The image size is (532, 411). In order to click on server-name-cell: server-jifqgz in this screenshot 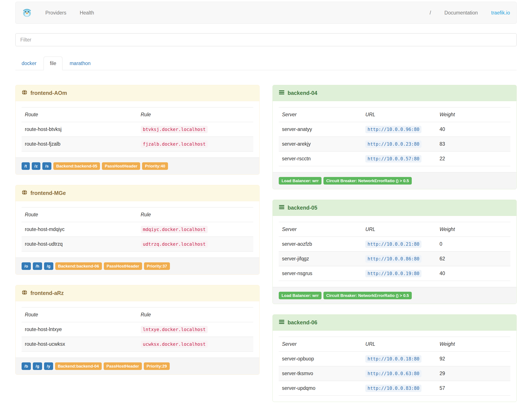, I will do `click(320, 259)`.